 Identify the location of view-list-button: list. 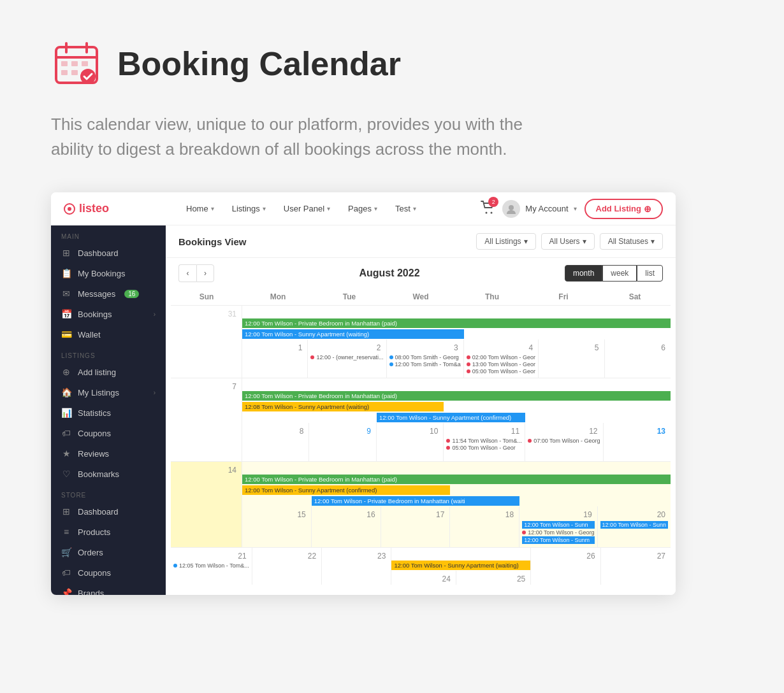
(650, 273).